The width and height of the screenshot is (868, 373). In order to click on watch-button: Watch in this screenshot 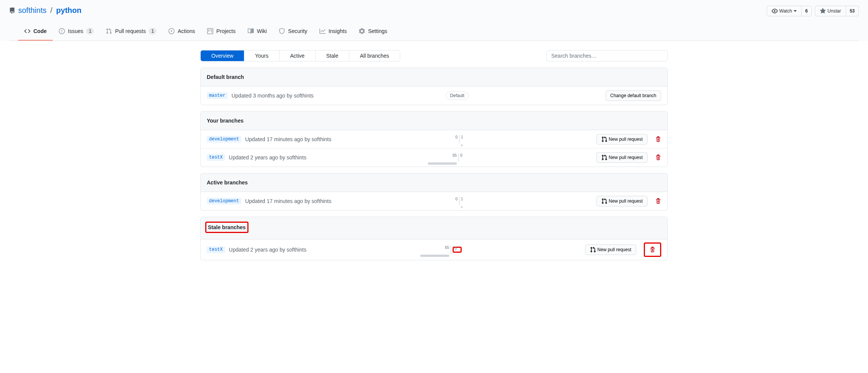, I will do `click(784, 11)`.